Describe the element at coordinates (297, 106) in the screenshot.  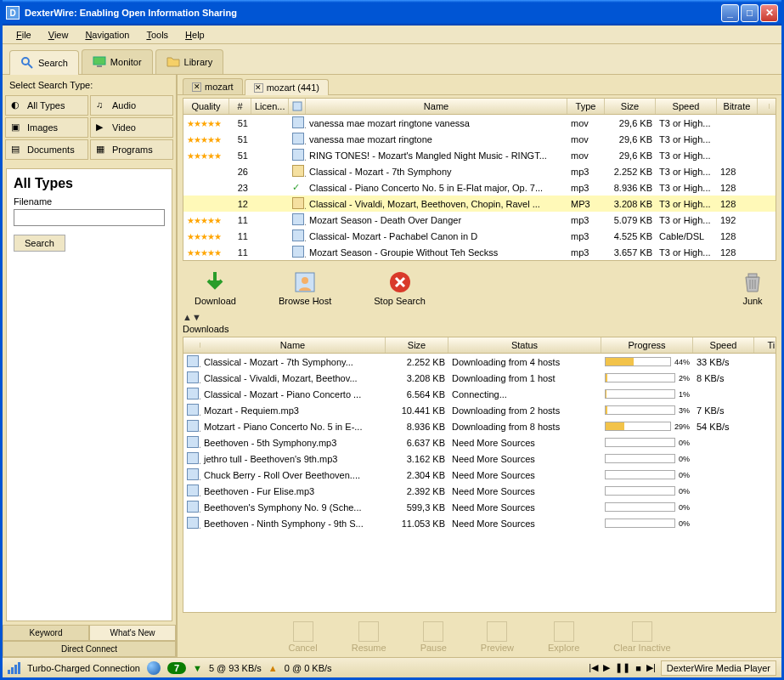
I see `col-icon` at that location.